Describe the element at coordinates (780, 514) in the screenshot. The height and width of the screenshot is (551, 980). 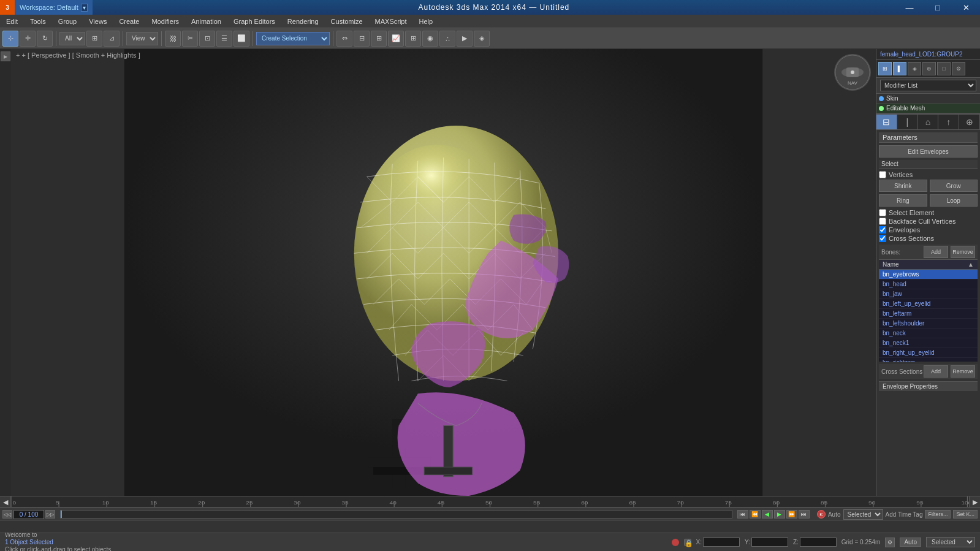
I see `play-button: ▶` at that location.